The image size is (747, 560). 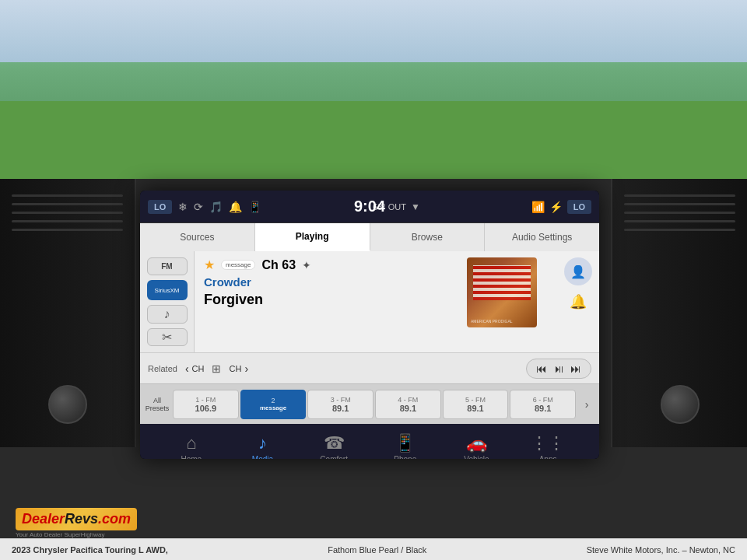 What do you see at coordinates (476, 404) in the screenshot?
I see `preset-5: 5 - FM 89.1` at bounding box center [476, 404].